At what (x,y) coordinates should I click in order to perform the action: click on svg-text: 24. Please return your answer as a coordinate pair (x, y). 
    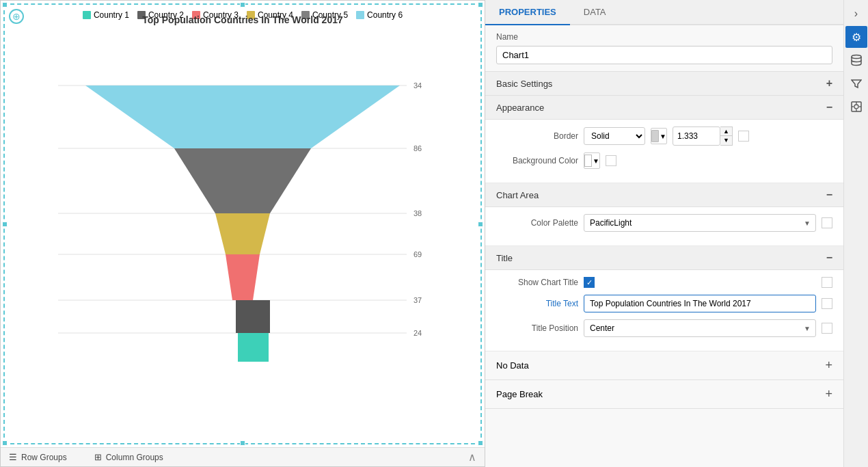
    Looking at the image, I should click on (418, 333).